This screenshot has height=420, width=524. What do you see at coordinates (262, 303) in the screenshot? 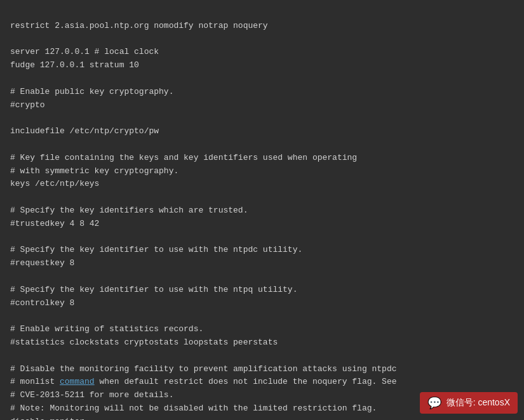
I see `code-line: #controlkey 8` at bounding box center [262, 303].